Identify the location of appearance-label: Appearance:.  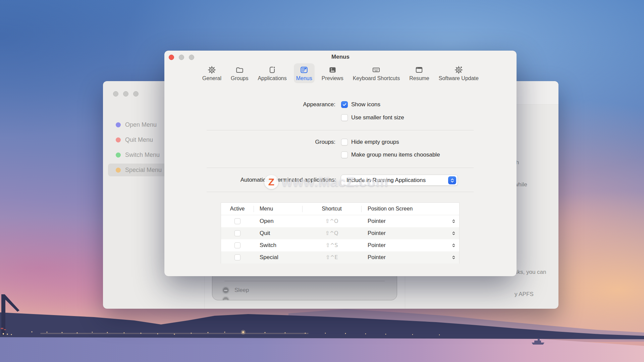
(250, 105).